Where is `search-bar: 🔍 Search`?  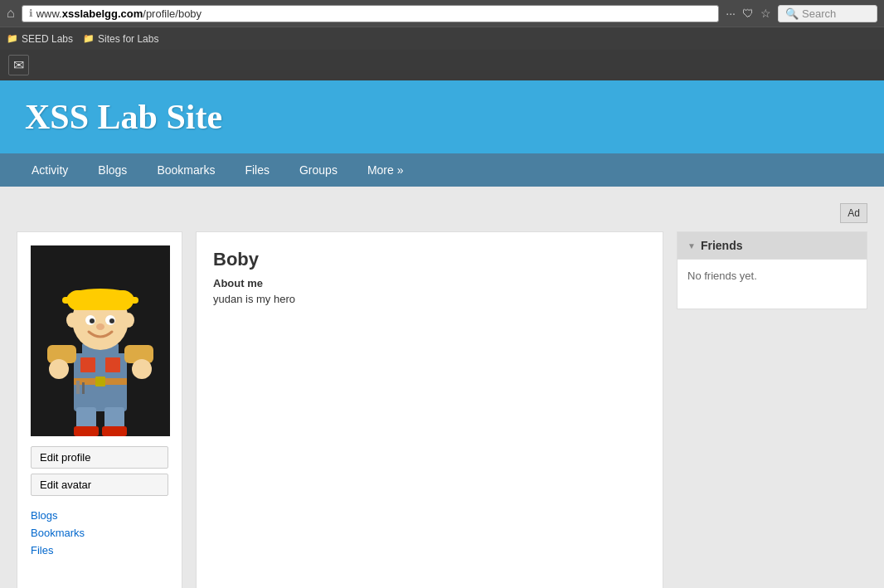
search-bar: 🔍 Search is located at coordinates (828, 13).